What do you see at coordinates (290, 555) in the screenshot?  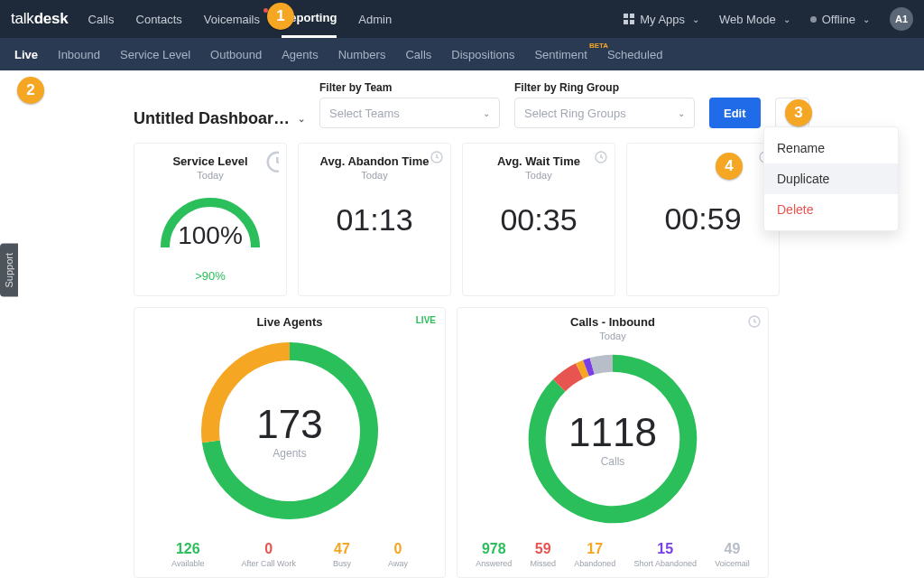 I see `live-agents-legend: 126Available0After Call Work47Busy0Away` at bounding box center [290, 555].